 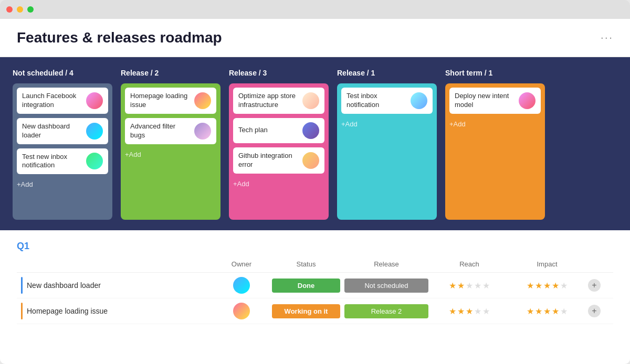 What do you see at coordinates (495, 73) in the screenshot?
I see `column-header-short-term: Short term / 1` at bounding box center [495, 73].